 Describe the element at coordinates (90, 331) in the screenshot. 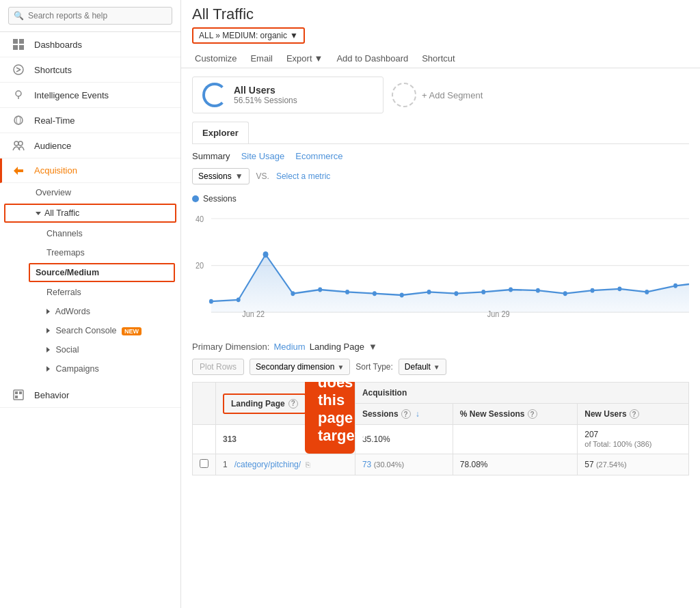

I see `sidebar-sub-search-console: Search Console NEW` at that location.